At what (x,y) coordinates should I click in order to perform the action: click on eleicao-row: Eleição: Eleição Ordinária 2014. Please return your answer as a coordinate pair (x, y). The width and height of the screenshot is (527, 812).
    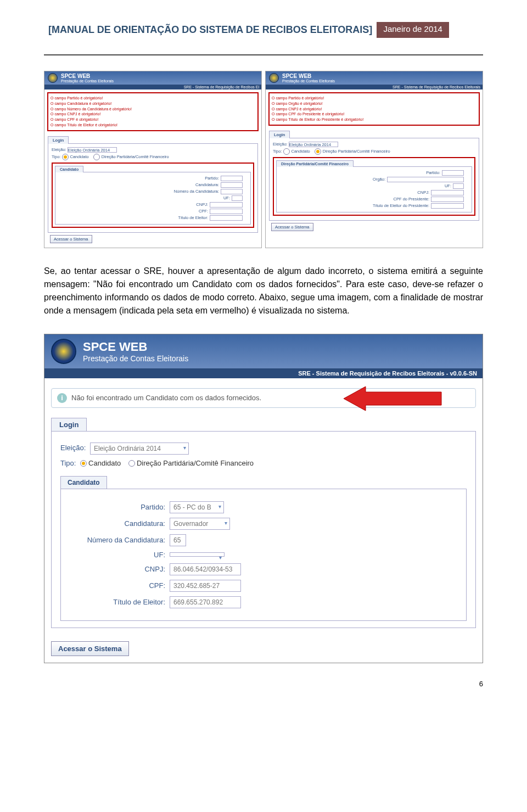
    Looking at the image, I should click on (153, 150).